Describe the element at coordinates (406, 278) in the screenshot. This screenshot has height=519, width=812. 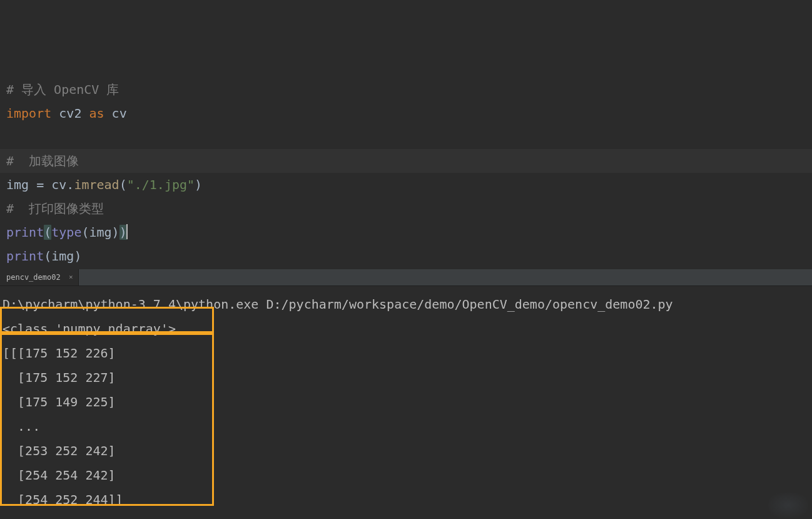
I see `run-tabbar: pencv_demo02 ×` at that location.